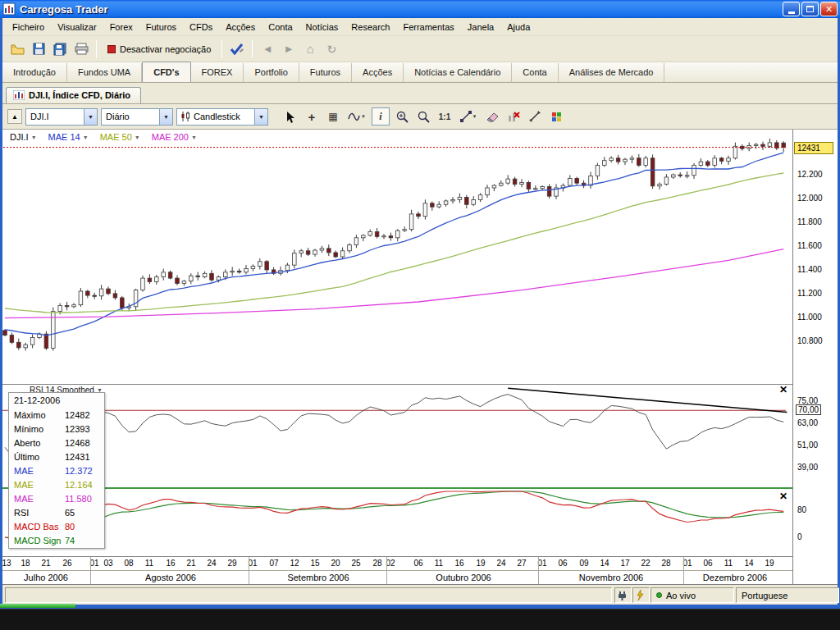 The width and height of the screenshot is (840, 630). Describe the element at coordinates (289, 49) in the screenshot. I see `forward-button: ►` at that location.